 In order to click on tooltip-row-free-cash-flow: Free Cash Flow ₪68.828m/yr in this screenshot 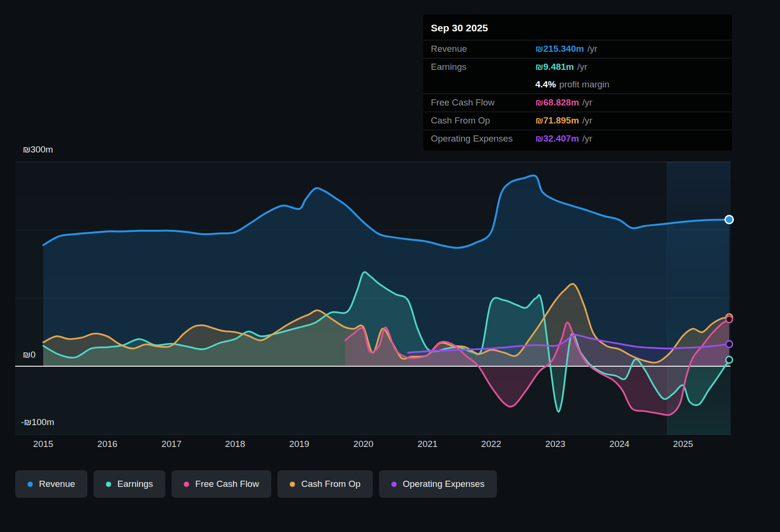, I will do `click(578, 103)`.